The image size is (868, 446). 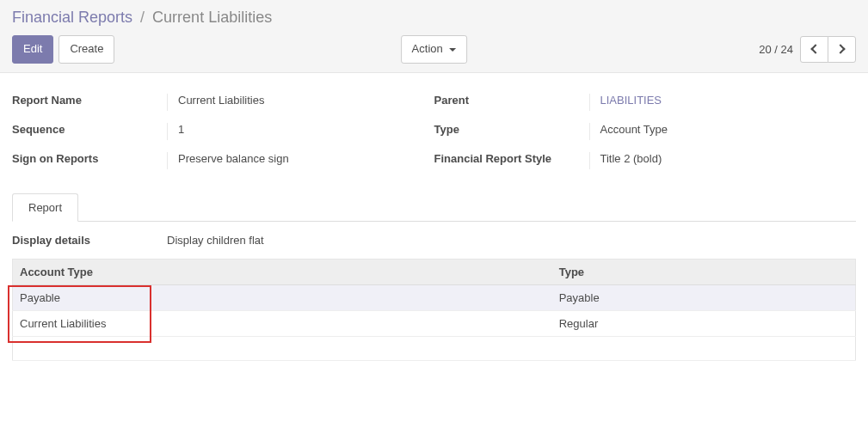 What do you see at coordinates (72, 17) in the screenshot?
I see `breadcrumb-parent-link: Financial Reports` at bounding box center [72, 17].